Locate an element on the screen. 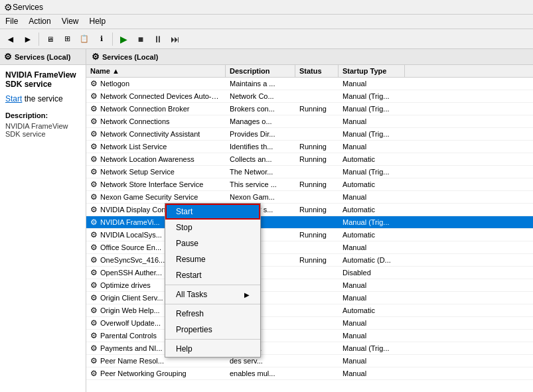  service-desc-cell: Network Co... is located at coordinates (260, 96).